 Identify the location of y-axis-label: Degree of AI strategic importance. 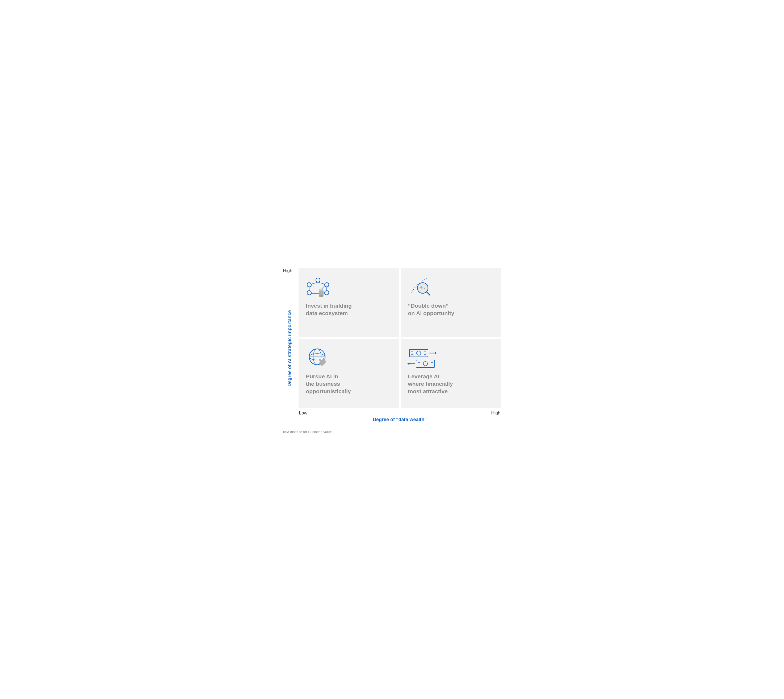
(290, 349).